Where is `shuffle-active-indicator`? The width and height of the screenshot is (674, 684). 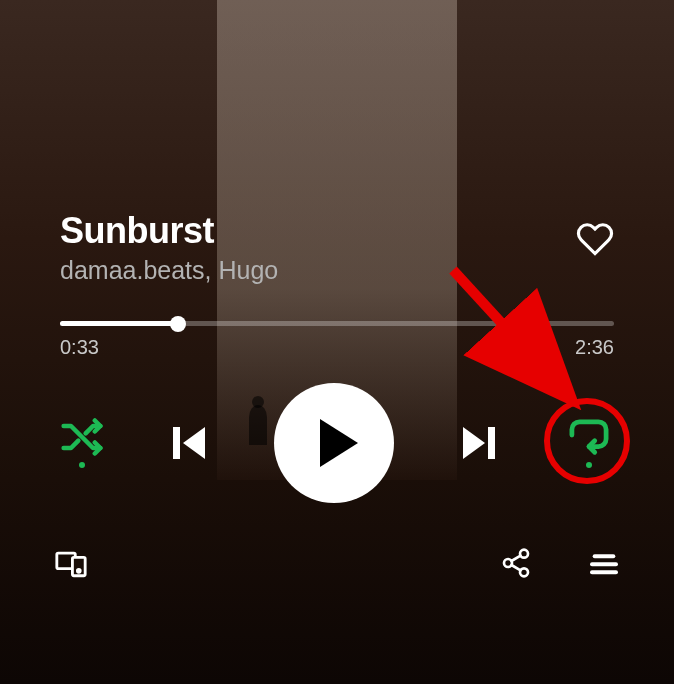
shuffle-active-indicator is located at coordinates (82, 465).